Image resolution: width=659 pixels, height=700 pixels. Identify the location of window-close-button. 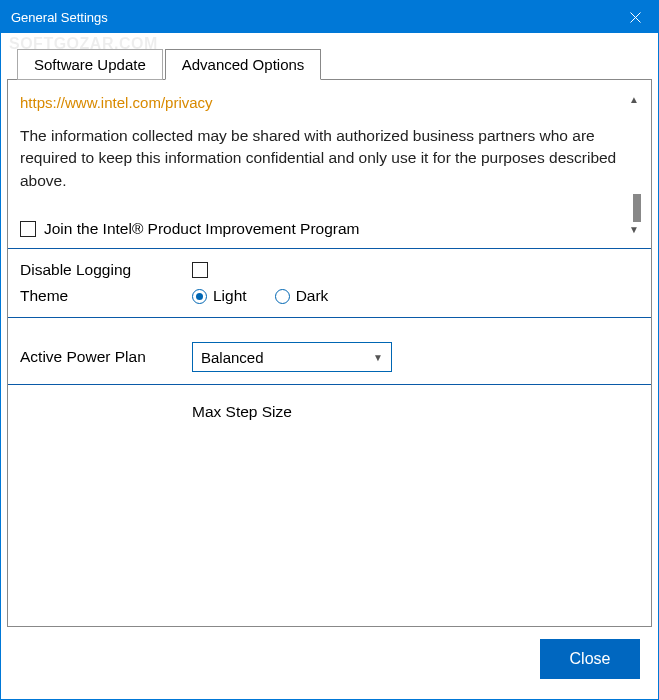
(635, 17).